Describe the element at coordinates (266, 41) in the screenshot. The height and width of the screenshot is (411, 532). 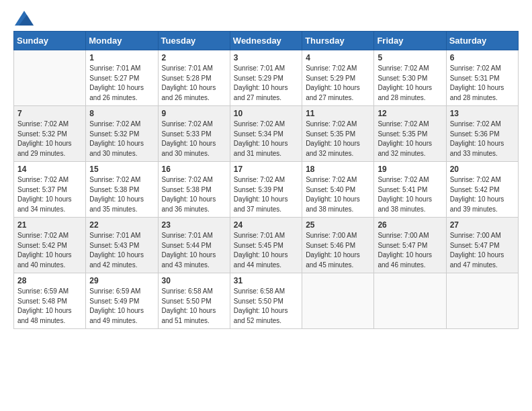
I see `calendar-header: SundayMondayTuesdayWednesdayThursdayFrid…` at that location.